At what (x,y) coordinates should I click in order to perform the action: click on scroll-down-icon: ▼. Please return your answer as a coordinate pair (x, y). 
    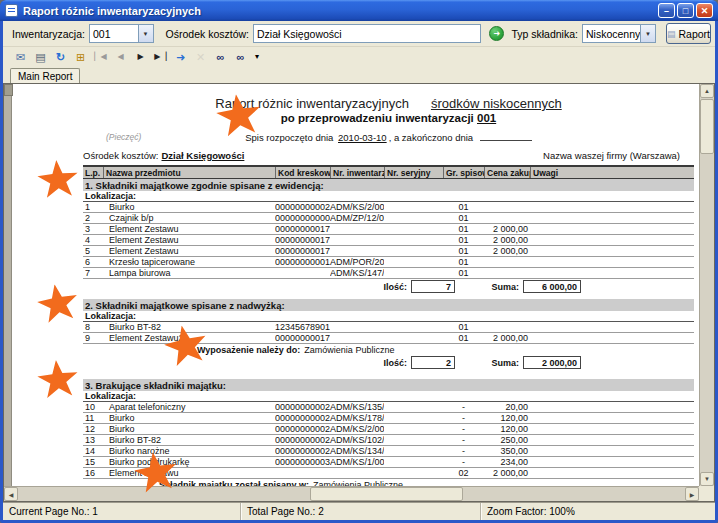
    Looking at the image, I should click on (707, 479).